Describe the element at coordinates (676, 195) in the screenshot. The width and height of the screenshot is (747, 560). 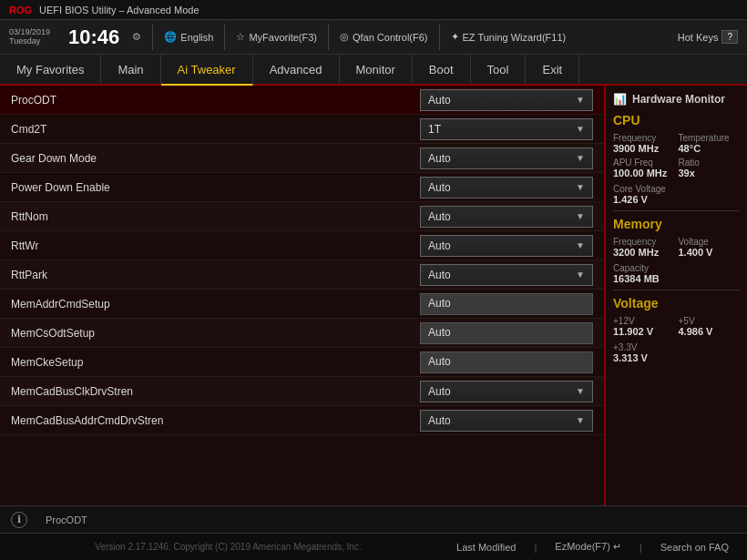
I see `cpu-corevolt-block: Core Voltage 1.426 V` at that location.